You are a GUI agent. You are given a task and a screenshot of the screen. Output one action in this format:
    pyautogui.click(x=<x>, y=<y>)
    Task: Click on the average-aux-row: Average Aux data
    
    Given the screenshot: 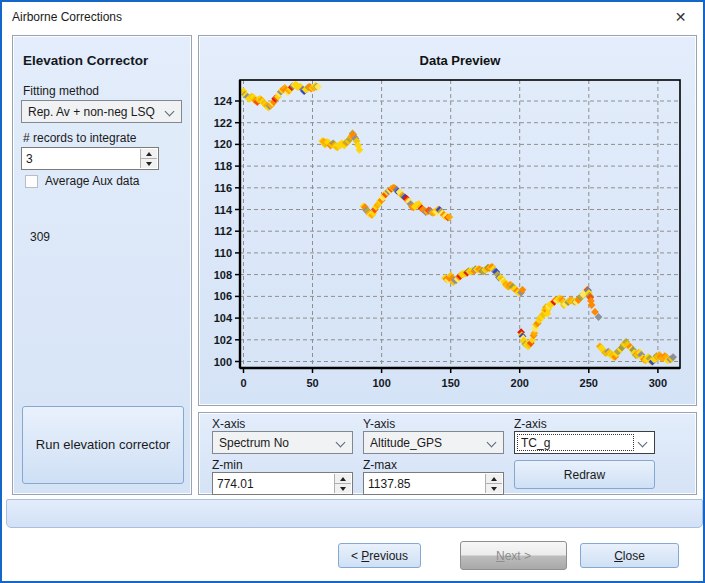 What is the action you would take?
    pyautogui.click(x=82, y=181)
    